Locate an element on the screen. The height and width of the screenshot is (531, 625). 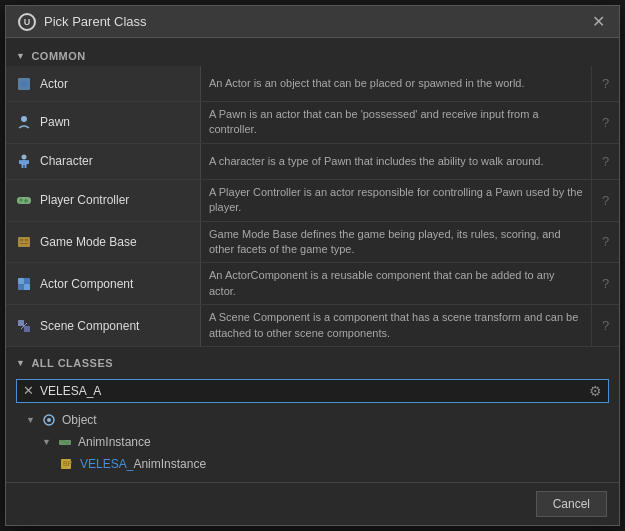
tree-label-object: Object is located at coordinates (80, 420).